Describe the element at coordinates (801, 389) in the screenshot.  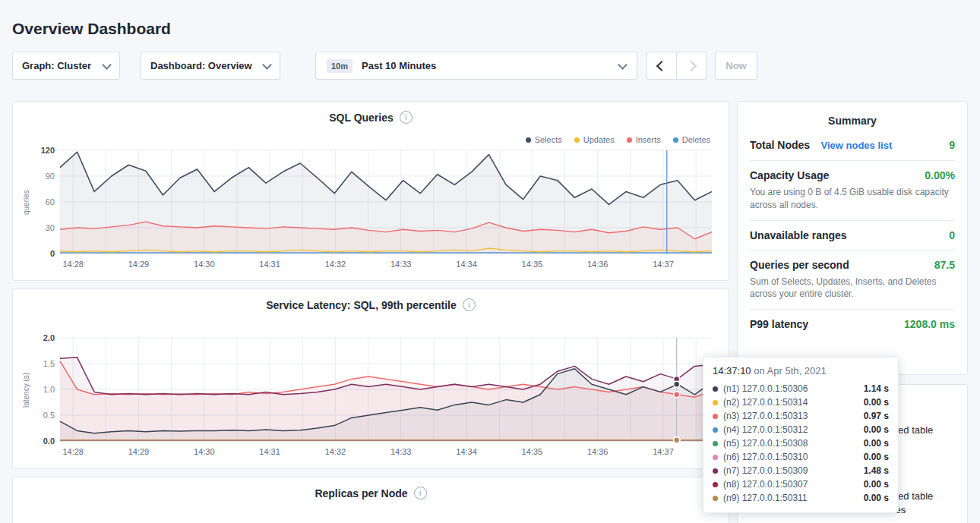
I see `tooltip-row: (n1) 127.0.0.1:503061.14 s` at that location.